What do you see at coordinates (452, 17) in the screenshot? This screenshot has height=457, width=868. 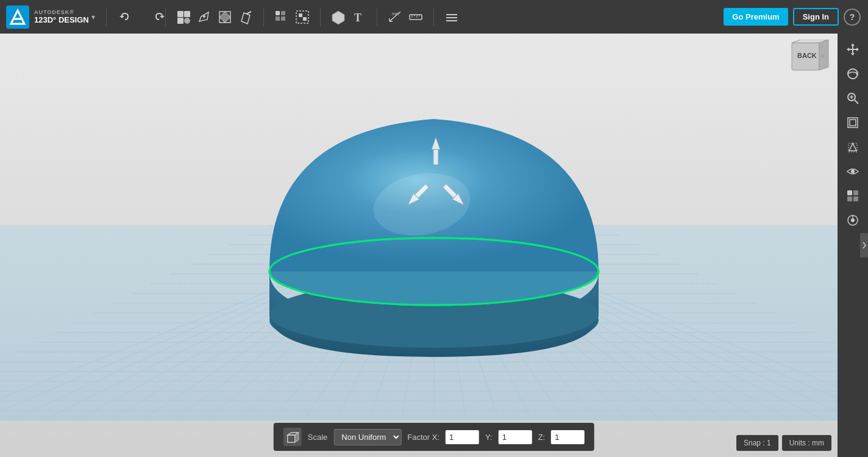 I see `layers-tool` at bounding box center [452, 17].